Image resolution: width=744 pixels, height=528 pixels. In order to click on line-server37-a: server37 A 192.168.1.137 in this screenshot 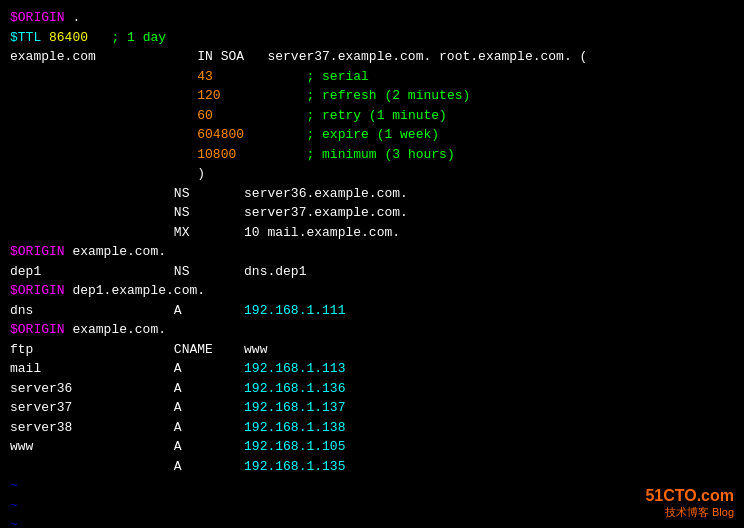, I will do `click(372, 408)`.